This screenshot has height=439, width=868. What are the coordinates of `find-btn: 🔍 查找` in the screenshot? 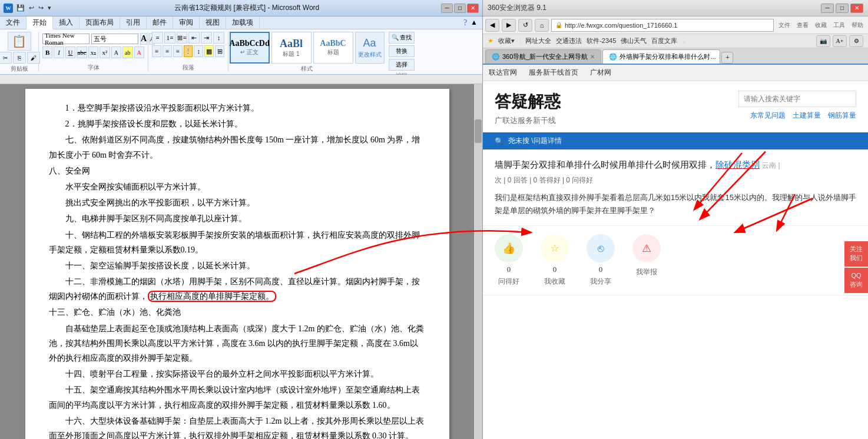 It's located at (402, 38).